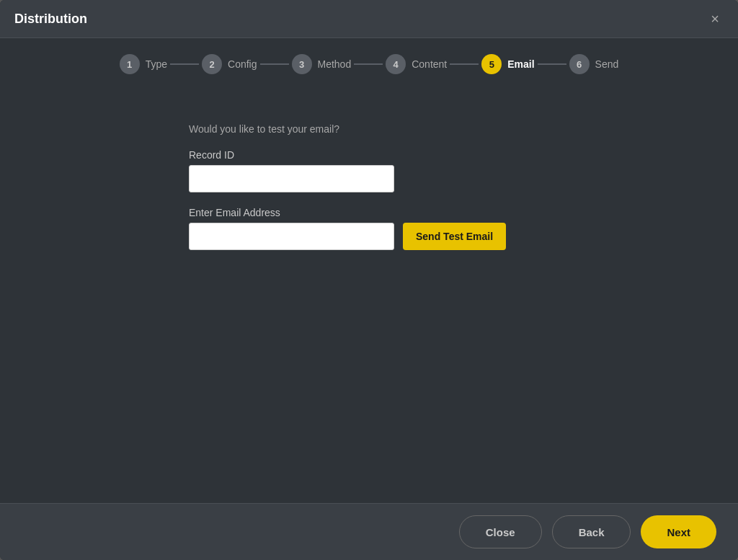 Image resolution: width=738 pixels, height=560 pixels. What do you see at coordinates (130, 64) in the screenshot?
I see `step-number-1: 1` at bounding box center [130, 64].